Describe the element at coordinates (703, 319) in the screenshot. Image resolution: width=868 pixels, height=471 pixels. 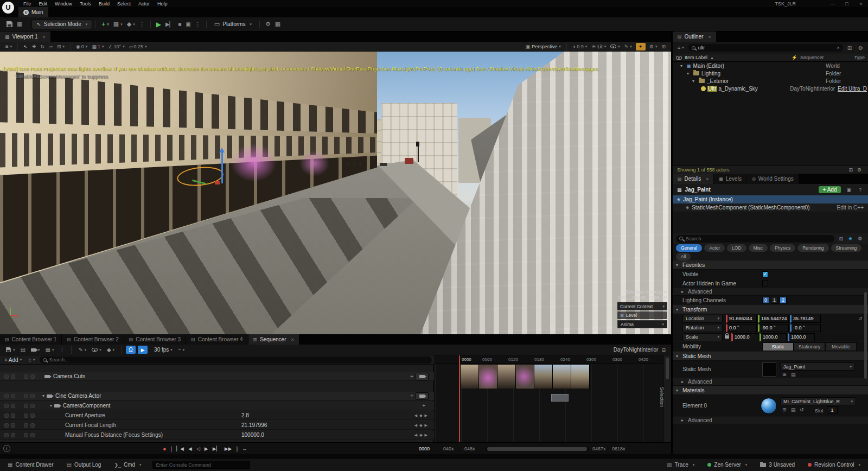
I see `location-dropdown: Location▾` at that location.